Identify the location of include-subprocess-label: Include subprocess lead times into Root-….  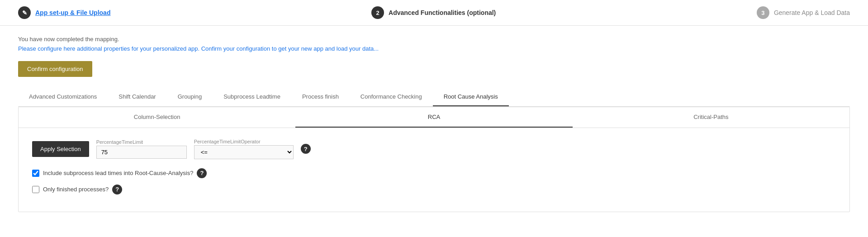
(118, 173).